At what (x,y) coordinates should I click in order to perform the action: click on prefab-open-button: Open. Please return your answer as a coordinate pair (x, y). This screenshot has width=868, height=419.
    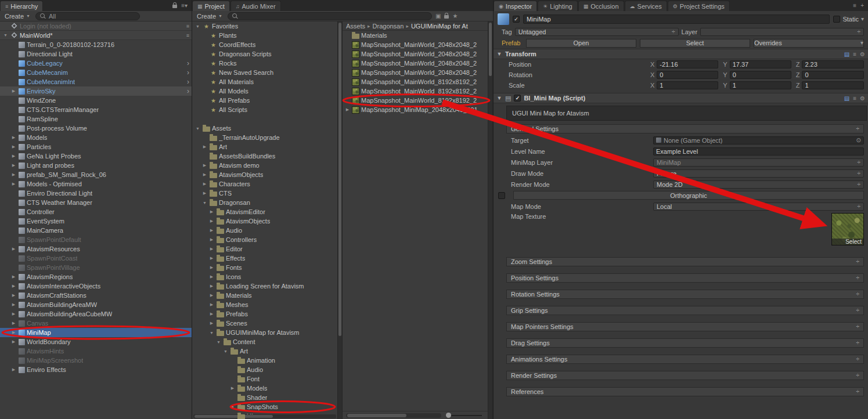
    Looking at the image, I should click on (581, 43).